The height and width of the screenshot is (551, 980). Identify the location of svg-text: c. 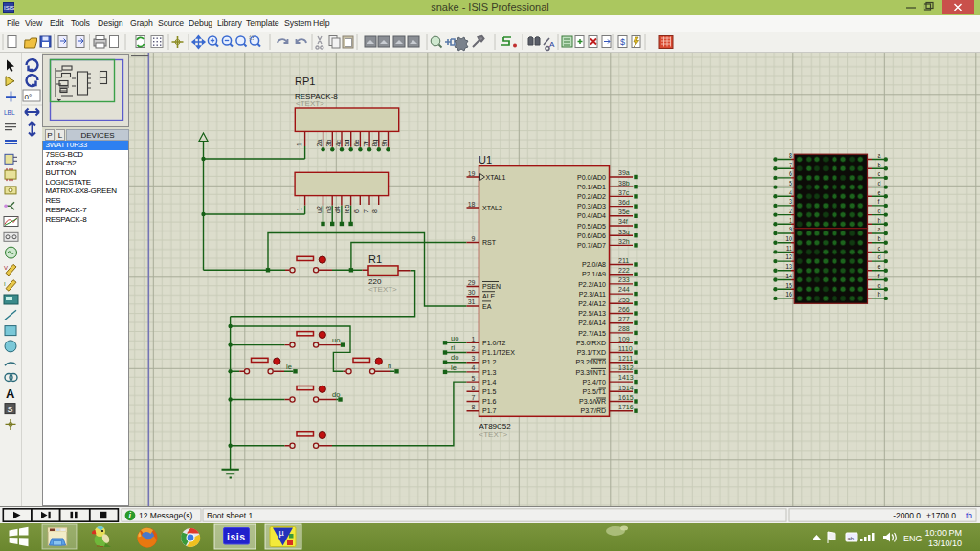
(880, 249).